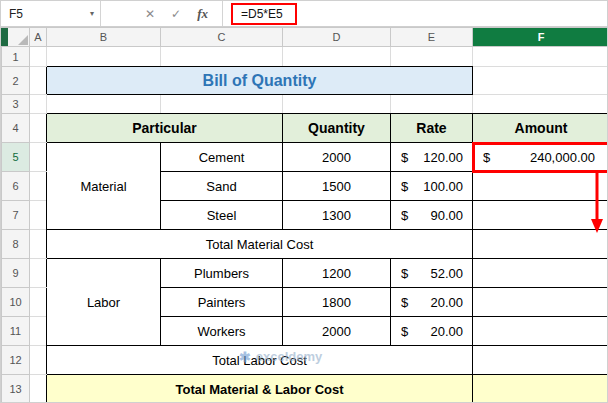  I want to click on cell-D9: 1200, so click(337, 274).